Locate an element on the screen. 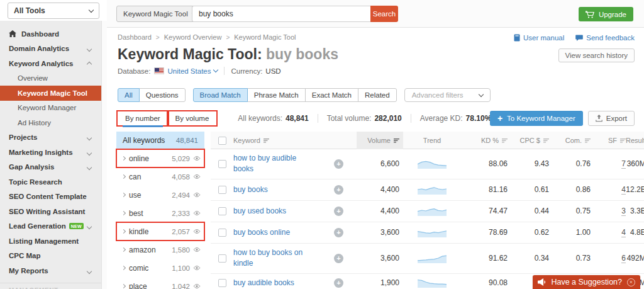 The height and width of the screenshot is (289, 644). database-select: United States is located at coordinates (192, 71).